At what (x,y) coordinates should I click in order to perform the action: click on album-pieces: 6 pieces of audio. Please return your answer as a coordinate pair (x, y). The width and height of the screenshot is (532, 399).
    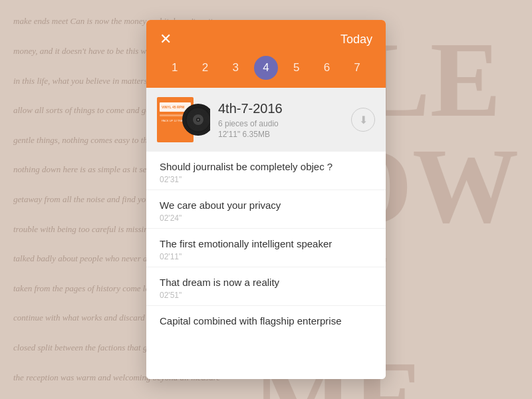
    Looking at the image, I should click on (281, 124).